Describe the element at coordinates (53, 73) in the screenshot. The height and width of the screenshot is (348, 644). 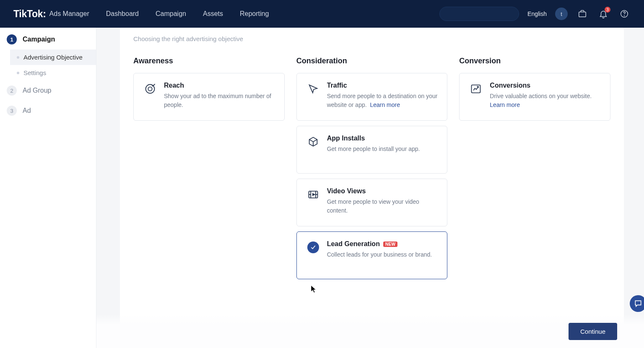
I see `substep-settings: Settings` at that location.